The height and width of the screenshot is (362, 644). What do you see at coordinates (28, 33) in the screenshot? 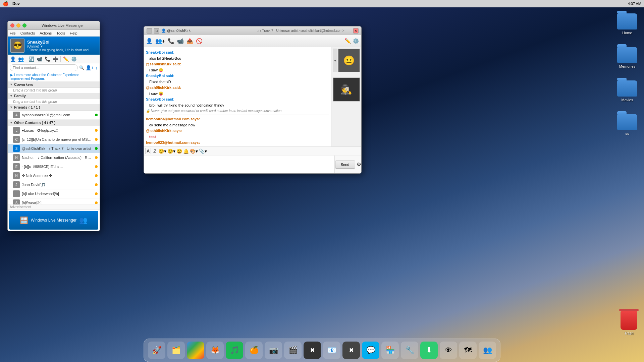
I see `menu-contacts: Contacts` at bounding box center [28, 33].